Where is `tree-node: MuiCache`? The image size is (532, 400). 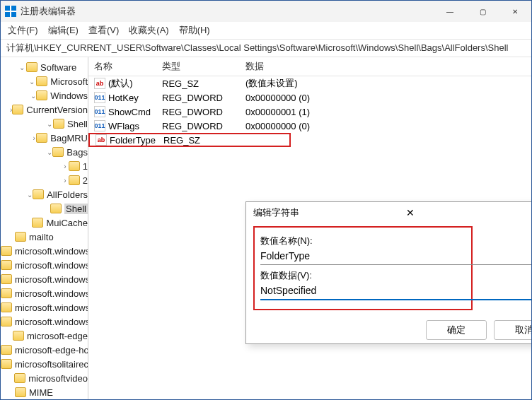
tree-node: MuiCache is located at coordinates (44, 223).